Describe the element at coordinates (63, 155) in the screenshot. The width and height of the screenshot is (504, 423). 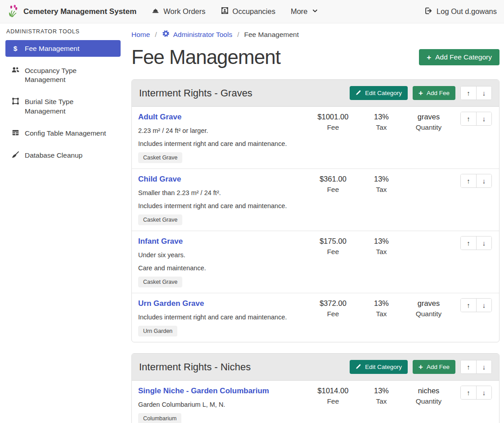
I see `sidebar-item-database-cleanup: Database Cleanup` at that location.